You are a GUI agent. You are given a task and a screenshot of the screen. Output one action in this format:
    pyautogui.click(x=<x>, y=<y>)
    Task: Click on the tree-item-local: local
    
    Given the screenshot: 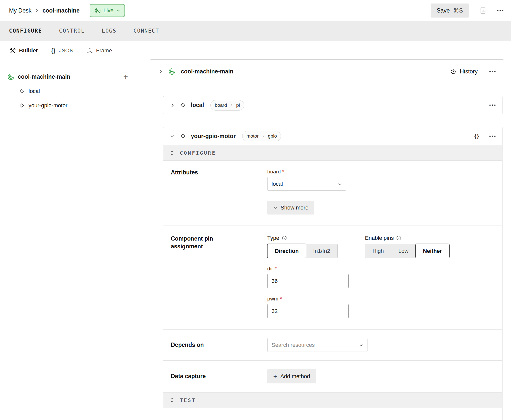 What is the action you would take?
    pyautogui.click(x=69, y=91)
    